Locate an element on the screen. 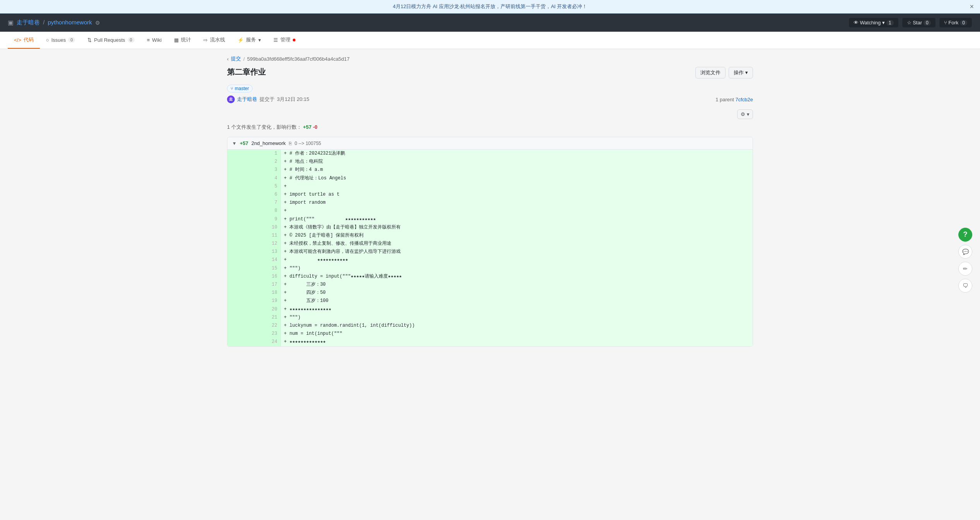 This screenshot has height=520, width=980. help-button: ? is located at coordinates (965, 235).